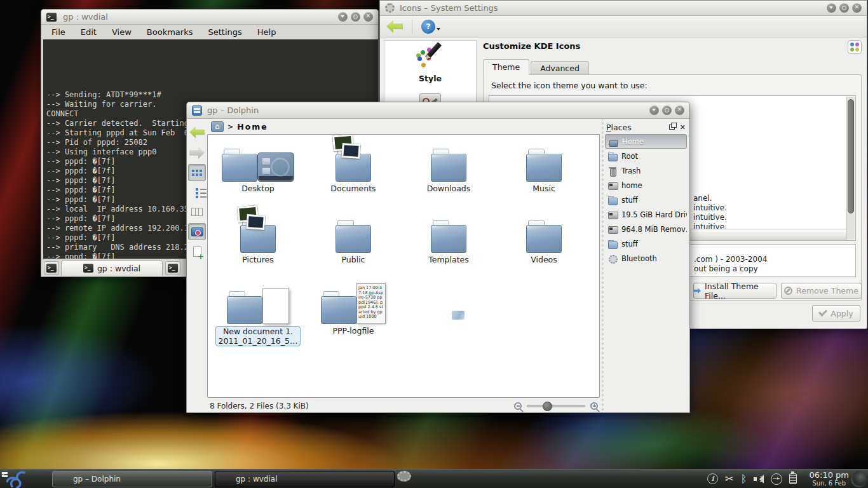 This screenshot has width=868, height=488. I want to click on menu-item: View, so click(122, 32).